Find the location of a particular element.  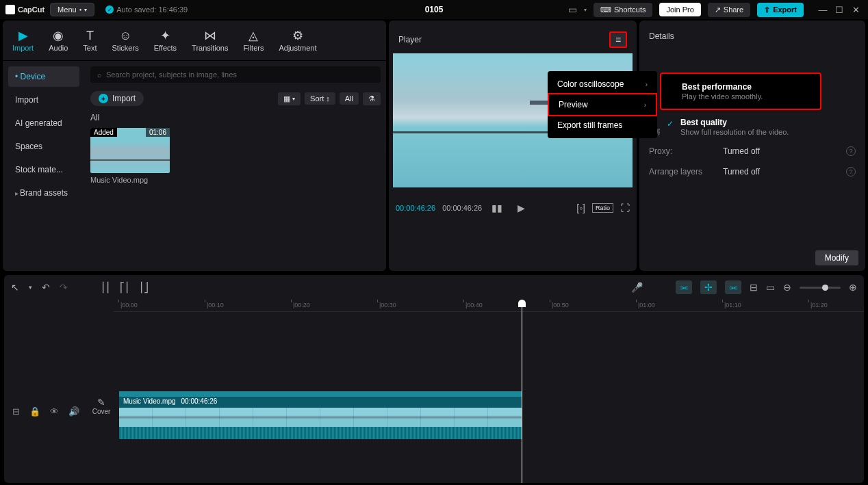

window-controls: — ☐ ✕ is located at coordinates (839, 10).